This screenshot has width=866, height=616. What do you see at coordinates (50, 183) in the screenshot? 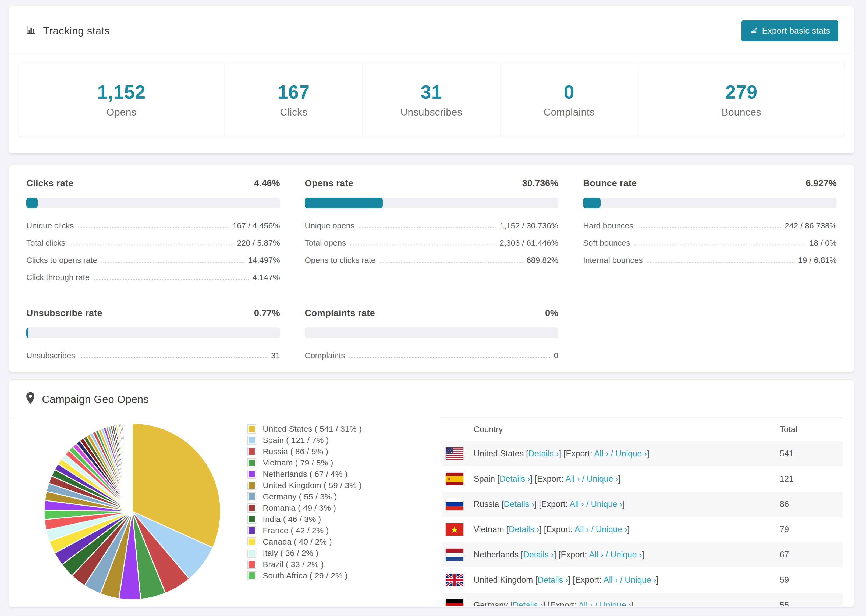
I see `clicks-rate-title: Clicks rate` at bounding box center [50, 183].